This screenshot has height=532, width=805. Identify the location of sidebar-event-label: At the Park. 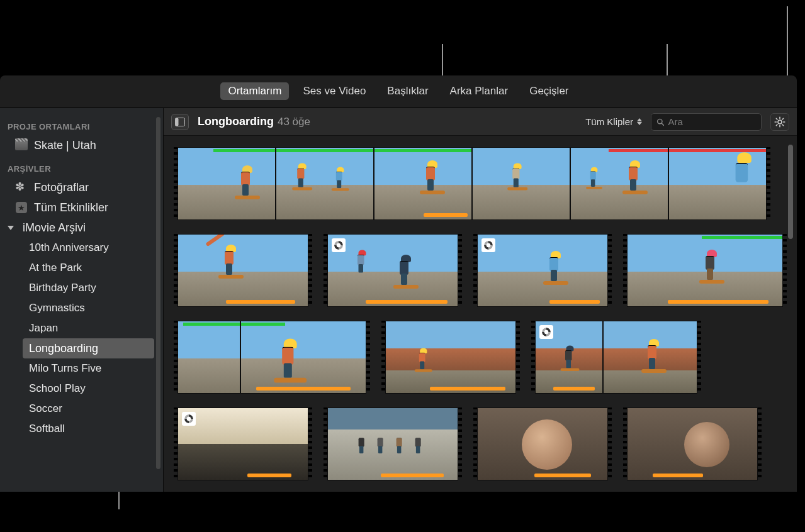
(55, 268).